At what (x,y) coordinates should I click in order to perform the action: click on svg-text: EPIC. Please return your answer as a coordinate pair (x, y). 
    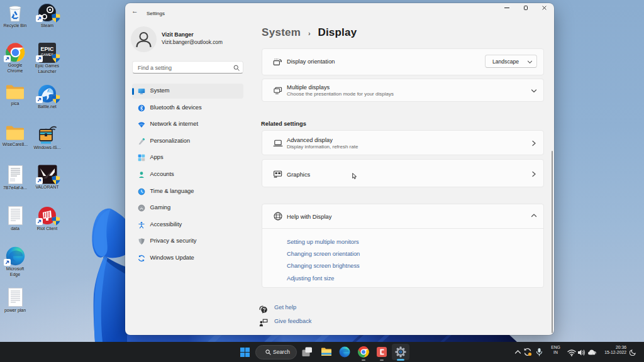
    Looking at the image, I should click on (47, 49).